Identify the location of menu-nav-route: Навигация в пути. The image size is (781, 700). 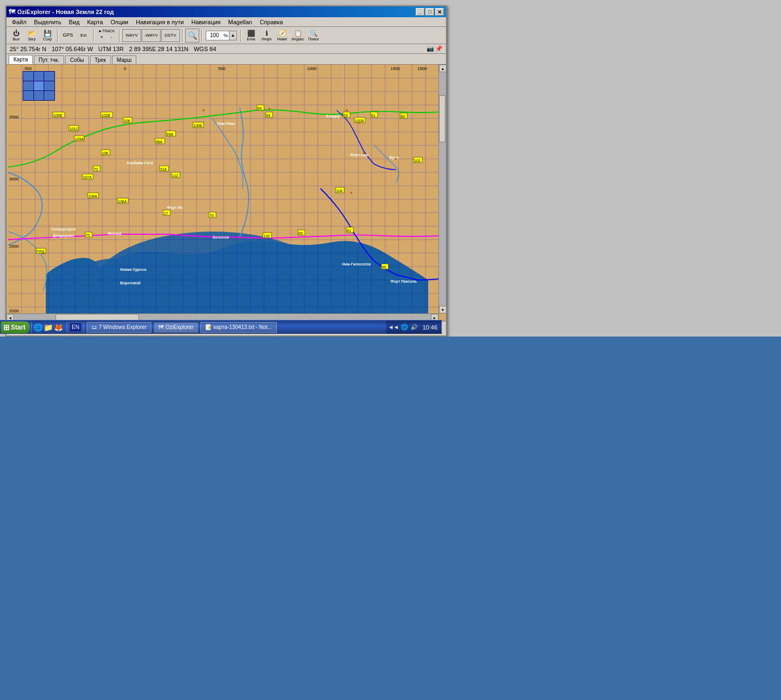
(159, 22).